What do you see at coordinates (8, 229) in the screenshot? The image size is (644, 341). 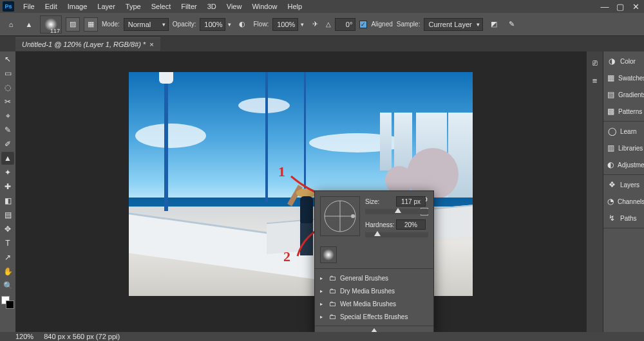 I see `tool-dodge: ✥` at bounding box center [8, 229].